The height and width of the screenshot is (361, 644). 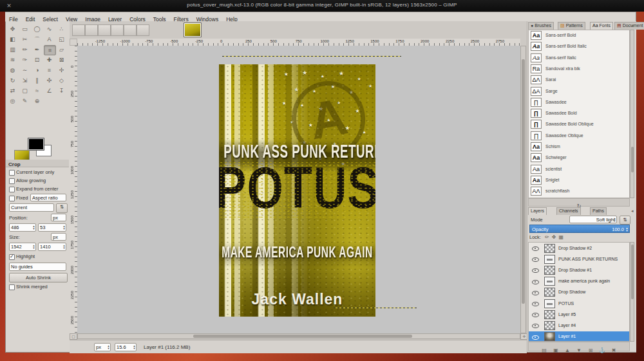 What do you see at coordinates (62, 60) in the screenshot?
I see `tool-perspective-clone-icon: ⊠` at bounding box center [62, 60].